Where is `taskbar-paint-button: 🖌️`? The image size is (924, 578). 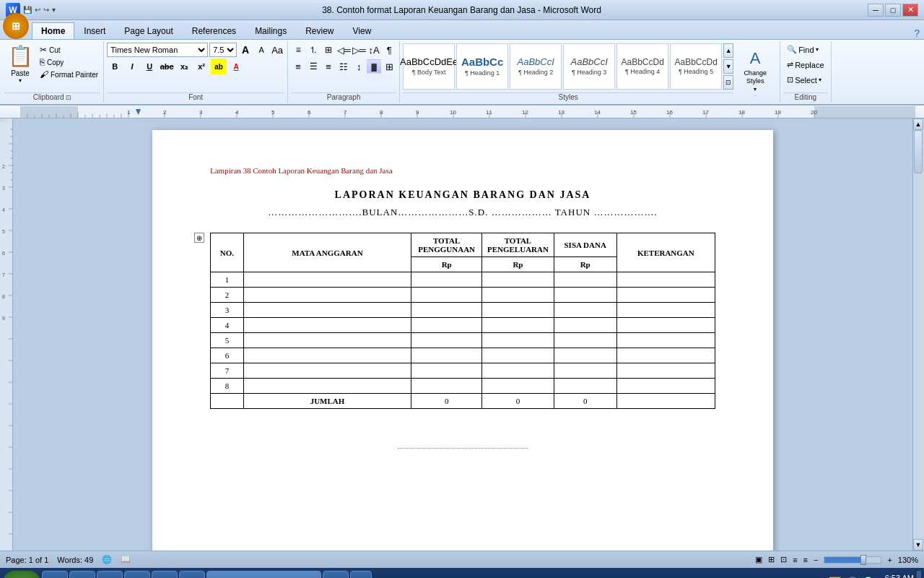
taskbar-paint-button: 🖌️ is located at coordinates (165, 574).